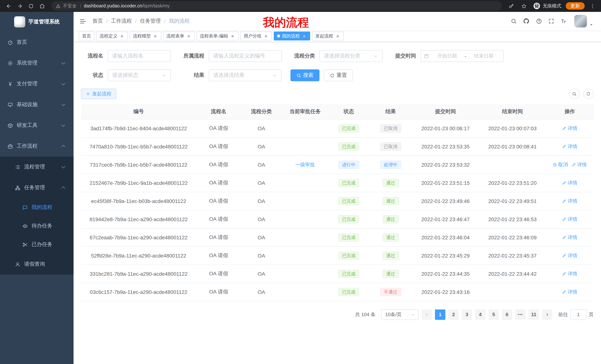 The height and width of the screenshot is (364, 601). What do you see at coordinates (563, 21) in the screenshot?
I see `font-size-icon` at bounding box center [563, 21].